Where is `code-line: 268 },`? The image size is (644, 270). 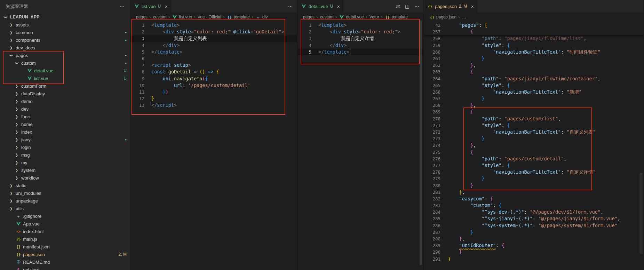
code-line: 268 }, is located at coordinates (534, 105).